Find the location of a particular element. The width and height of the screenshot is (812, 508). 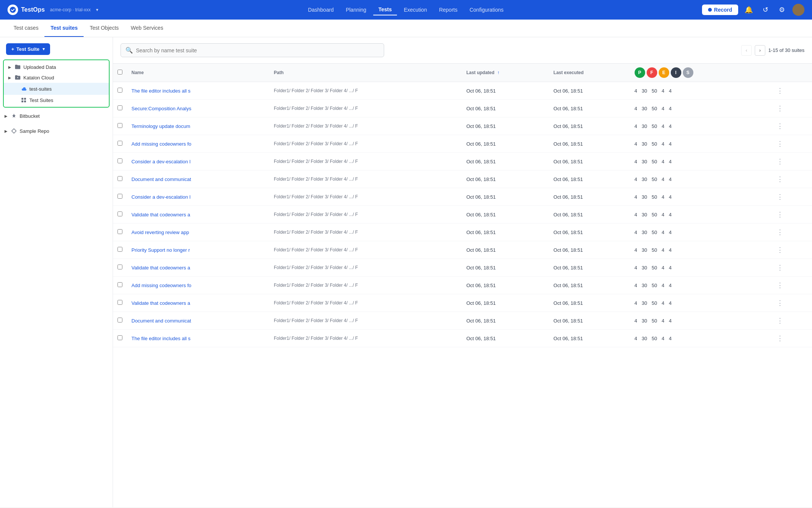

tab-web-services: Web Services is located at coordinates (147, 28).